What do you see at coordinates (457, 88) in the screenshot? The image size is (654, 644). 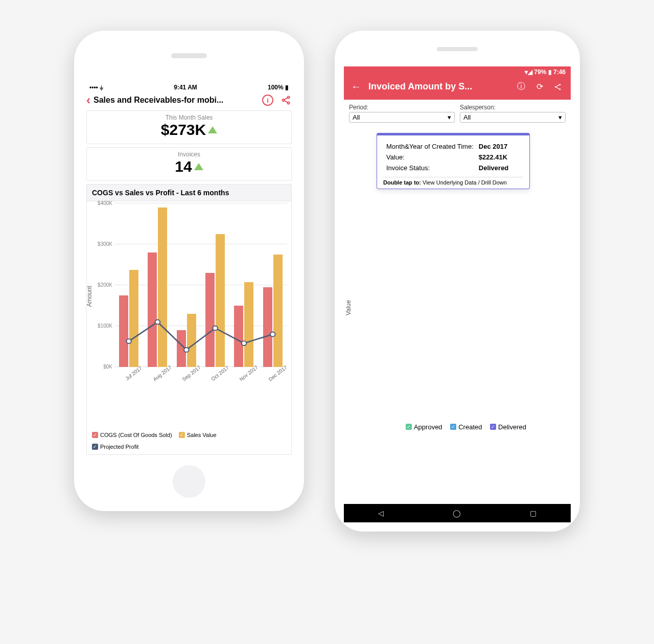 I see `android-app-bar: ← Invoiced Amount by S... ⓘ ⟳` at bounding box center [457, 88].